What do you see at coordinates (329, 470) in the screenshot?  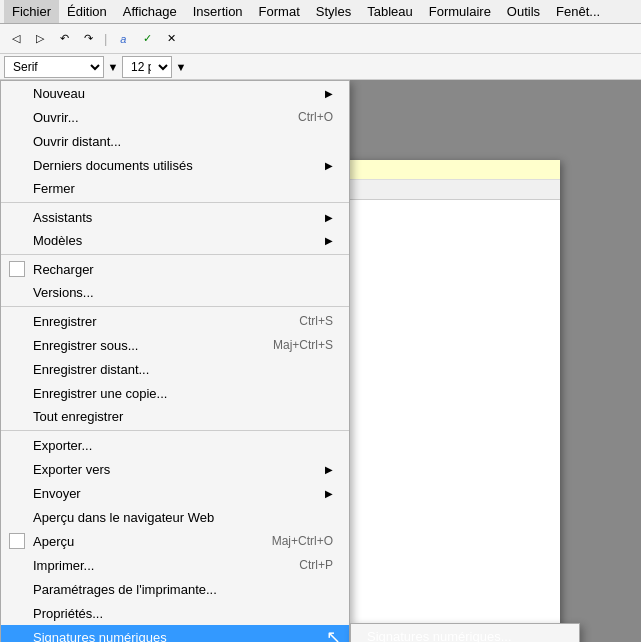 I see `menu-item-exporter-vers-arrow: ▶` at bounding box center [329, 470].